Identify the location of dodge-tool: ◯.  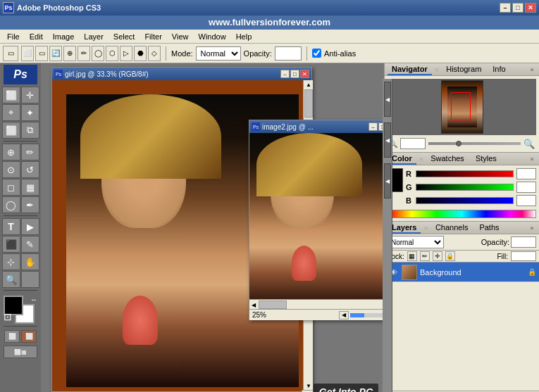
(11, 205).